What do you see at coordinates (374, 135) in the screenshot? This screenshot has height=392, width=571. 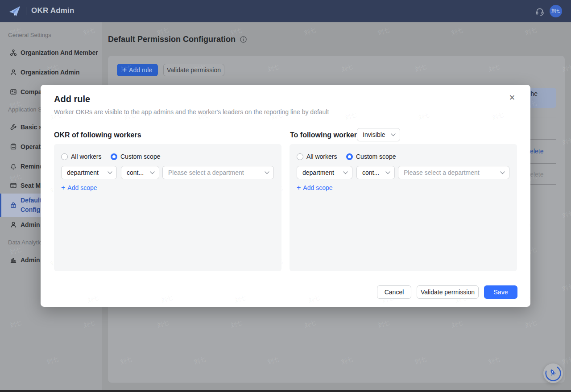 I see `visibility-value: Invisible` at bounding box center [374, 135].